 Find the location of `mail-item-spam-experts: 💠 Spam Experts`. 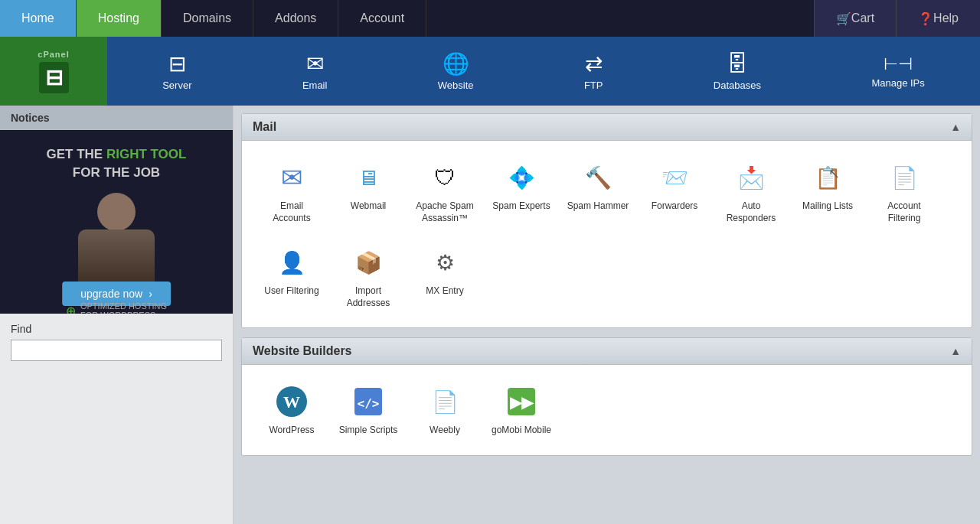

mail-item-spam-experts: 💠 Spam Experts is located at coordinates (521, 191).